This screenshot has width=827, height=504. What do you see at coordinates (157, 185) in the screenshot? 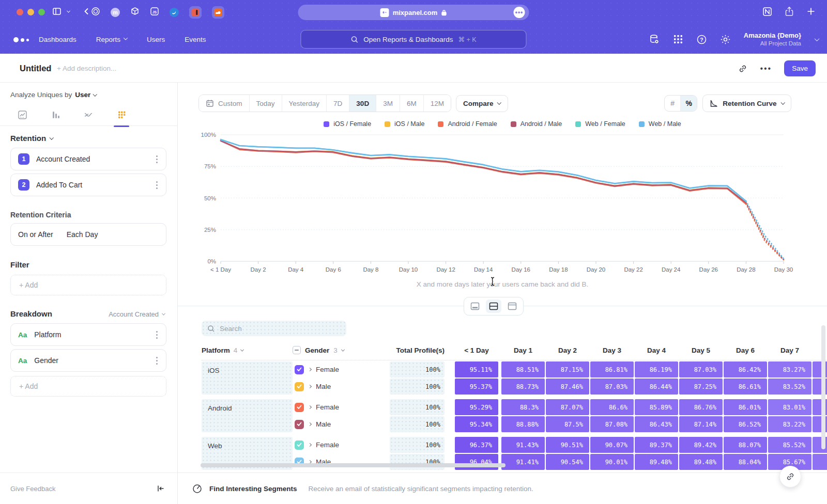
I see `step-2-menu-icon` at bounding box center [157, 185].